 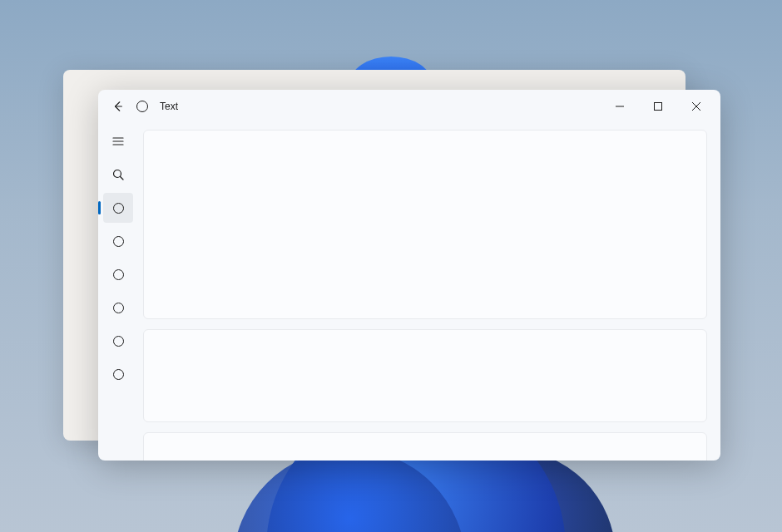 I want to click on search-button, so click(x=118, y=175).